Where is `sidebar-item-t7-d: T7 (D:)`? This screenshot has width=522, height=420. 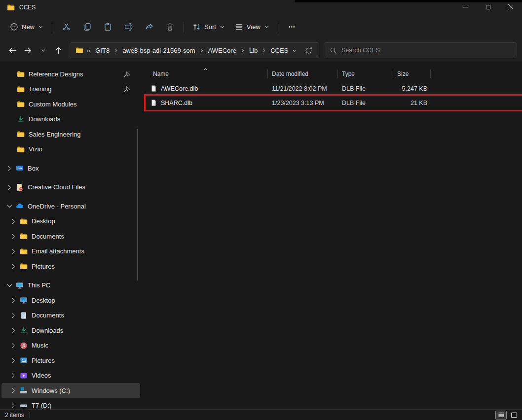
sidebar-item-t7-d: T7 (D:) is located at coordinates (71, 404).